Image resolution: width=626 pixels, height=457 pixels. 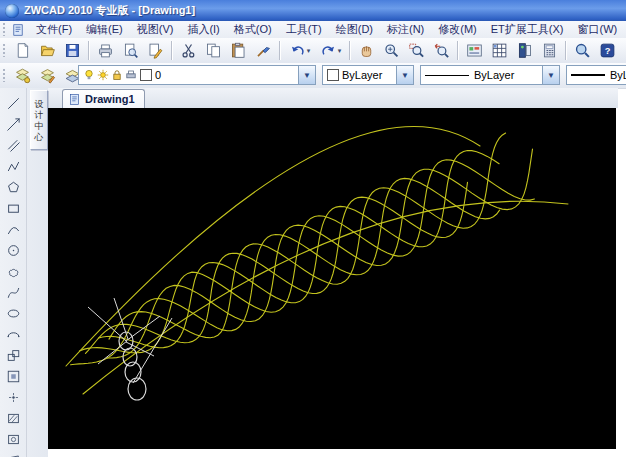 I want to click on tool-palette-button, so click(x=524, y=50).